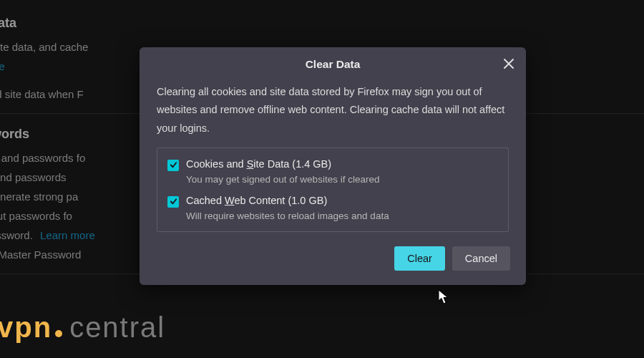 Image resolution: width=644 pixels, height=358 pixels. What do you see at coordinates (333, 64) in the screenshot?
I see `dialog-title: Clear Data` at bounding box center [333, 64].